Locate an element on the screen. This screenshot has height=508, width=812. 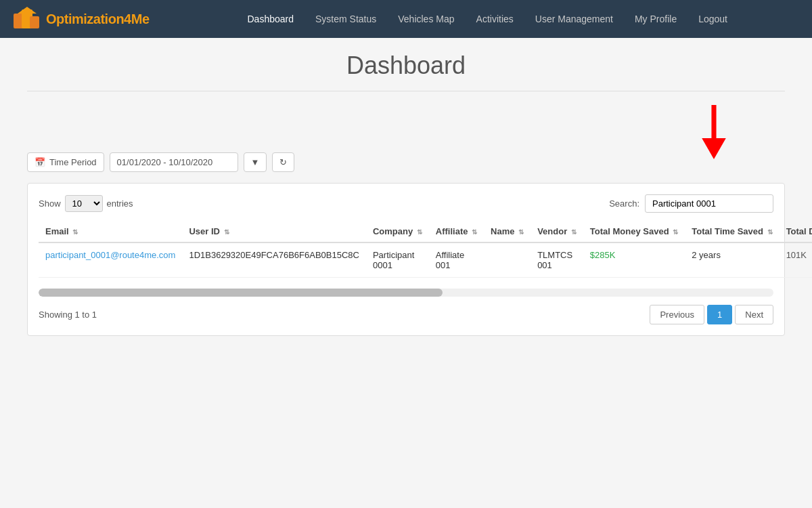
page-1-button: 1 is located at coordinates (720, 314).